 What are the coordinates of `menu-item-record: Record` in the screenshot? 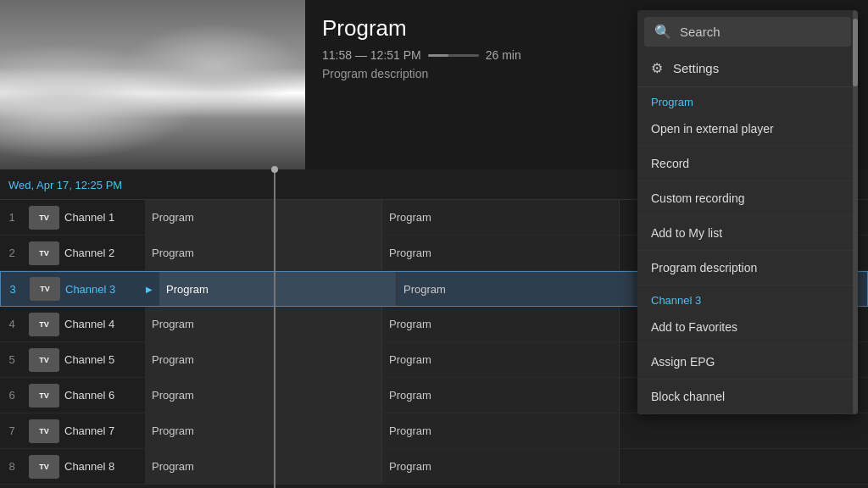 It's located at (748, 164).